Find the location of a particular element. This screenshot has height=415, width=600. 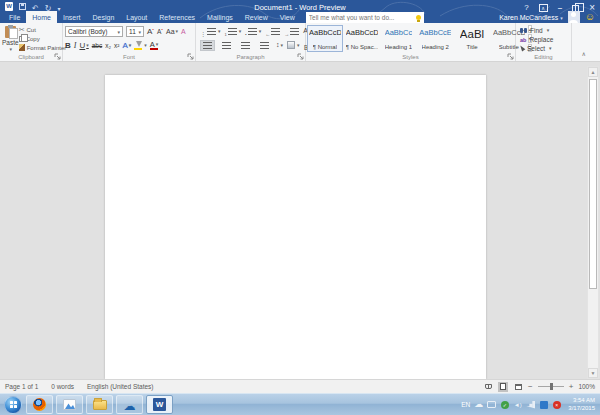

superscript-button: x² is located at coordinates (116, 46).